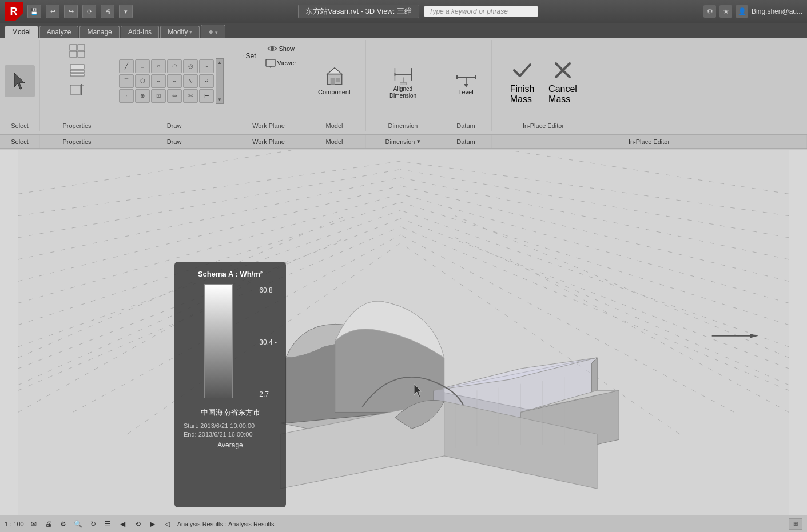 This screenshot has width=807, height=532. I want to click on label-select: Select, so click(20, 142).